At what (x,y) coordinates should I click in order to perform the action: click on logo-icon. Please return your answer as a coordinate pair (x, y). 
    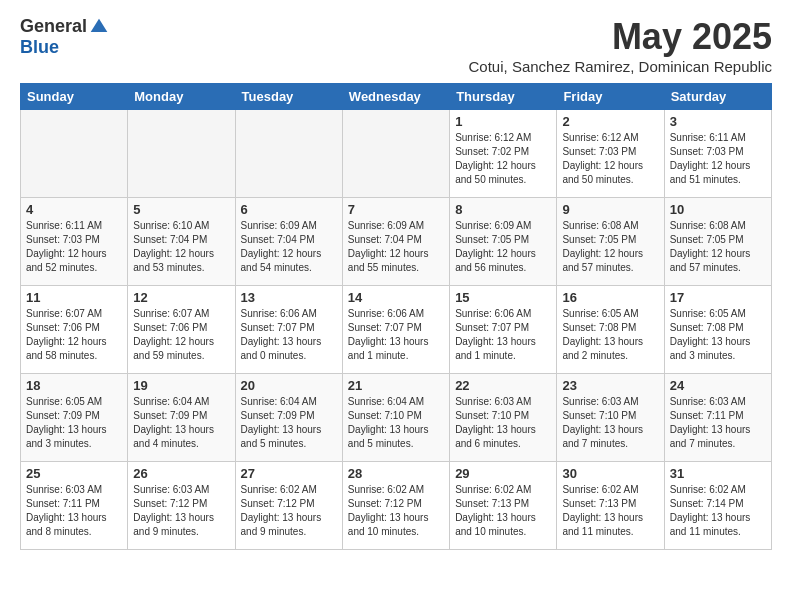
    Looking at the image, I should click on (99, 27).